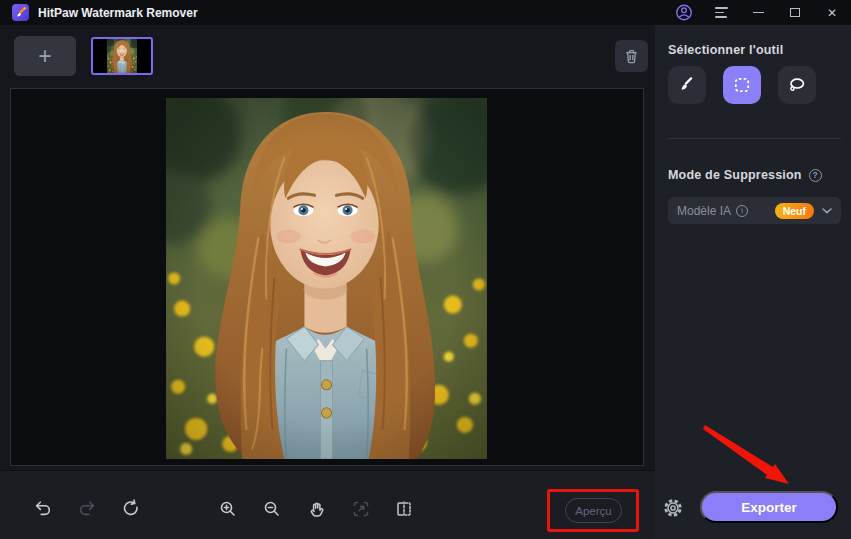 Image resolution: width=851 pixels, height=539 pixels. What do you see at coordinates (272, 509) in the screenshot?
I see `zoom-out-icon` at bounding box center [272, 509].